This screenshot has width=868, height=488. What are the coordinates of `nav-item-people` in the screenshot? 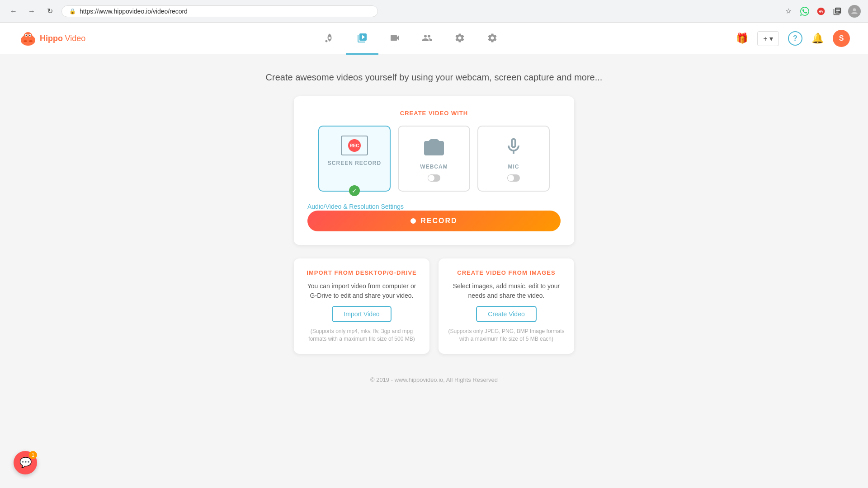 It's located at (427, 39).